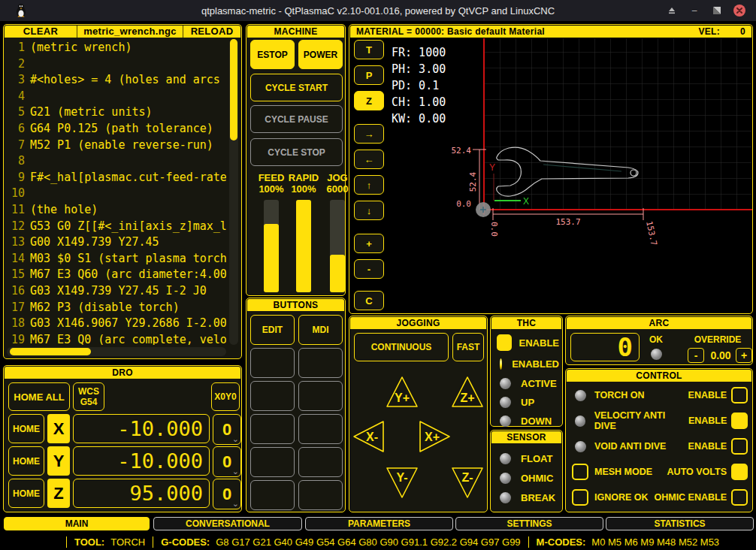 This screenshot has width=756, height=550. What do you see at coordinates (117, 308) in the screenshot?
I see `gcode-line: 17M62 P3 (disable torch)` at bounding box center [117, 308].